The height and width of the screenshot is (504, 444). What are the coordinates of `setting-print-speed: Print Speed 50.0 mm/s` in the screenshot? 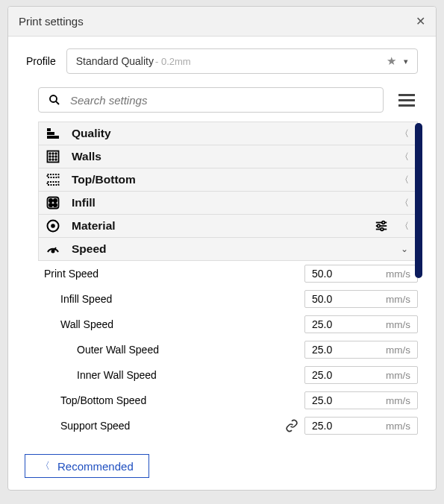 It's located at (228, 274).